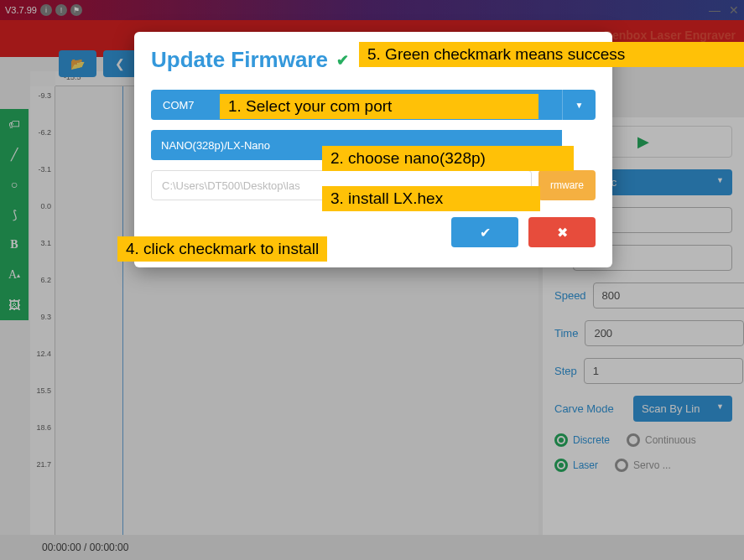  I want to click on close-icon: ✖, so click(562, 233).